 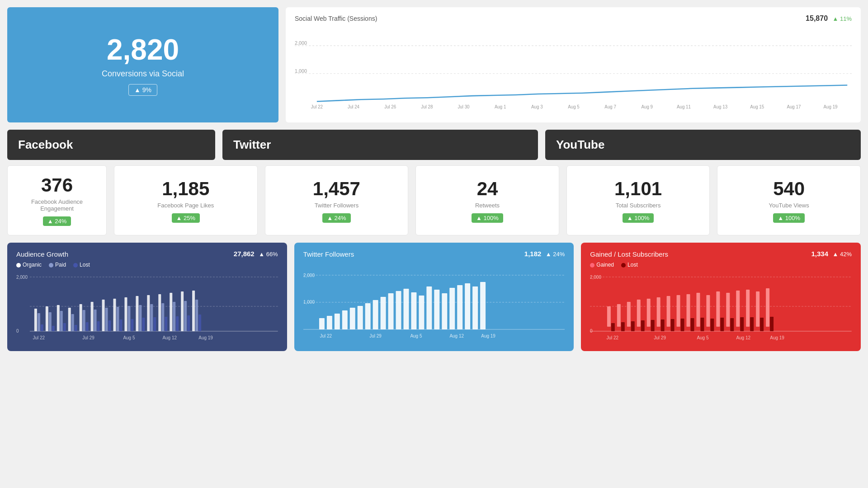 What do you see at coordinates (555, 254) in the screenshot?
I see `twitter-followers-pct: ▲ 24%` at bounding box center [555, 254].